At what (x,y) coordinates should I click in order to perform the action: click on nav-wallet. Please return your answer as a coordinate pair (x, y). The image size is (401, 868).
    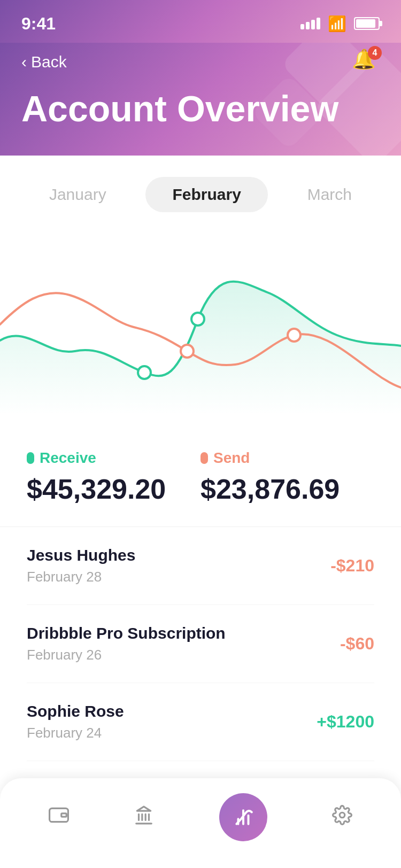
    Looking at the image, I should click on (59, 818).